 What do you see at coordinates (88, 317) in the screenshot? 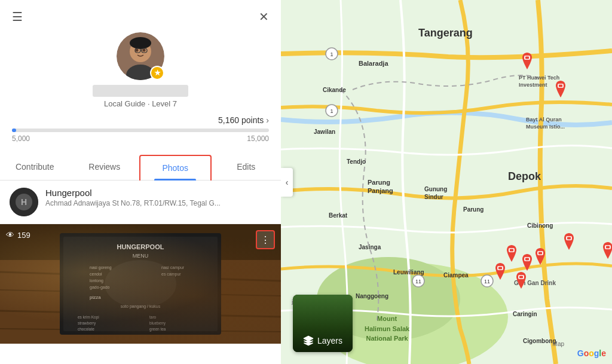
I see `svg-text: es krim Kopi` at bounding box center [88, 317].